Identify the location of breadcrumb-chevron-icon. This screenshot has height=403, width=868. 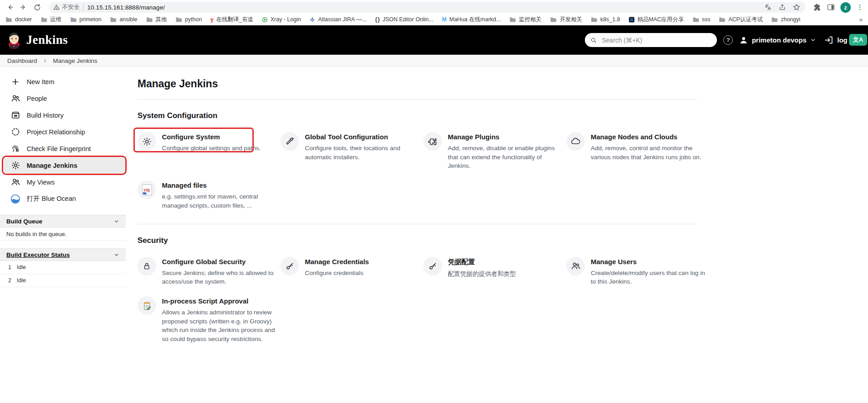
(45, 61).